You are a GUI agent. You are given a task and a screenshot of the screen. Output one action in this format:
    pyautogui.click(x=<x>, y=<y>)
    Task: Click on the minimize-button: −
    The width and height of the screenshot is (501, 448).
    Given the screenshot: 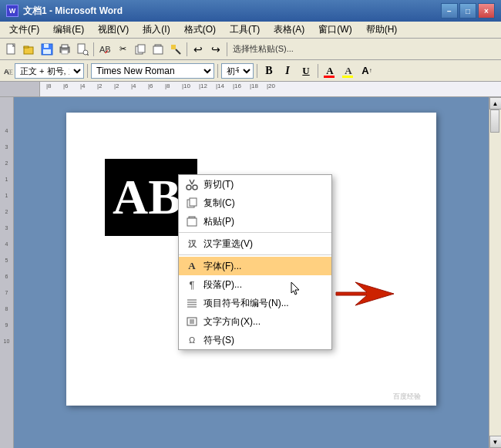 What is the action you would take?
    pyautogui.click(x=449, y=11)
    